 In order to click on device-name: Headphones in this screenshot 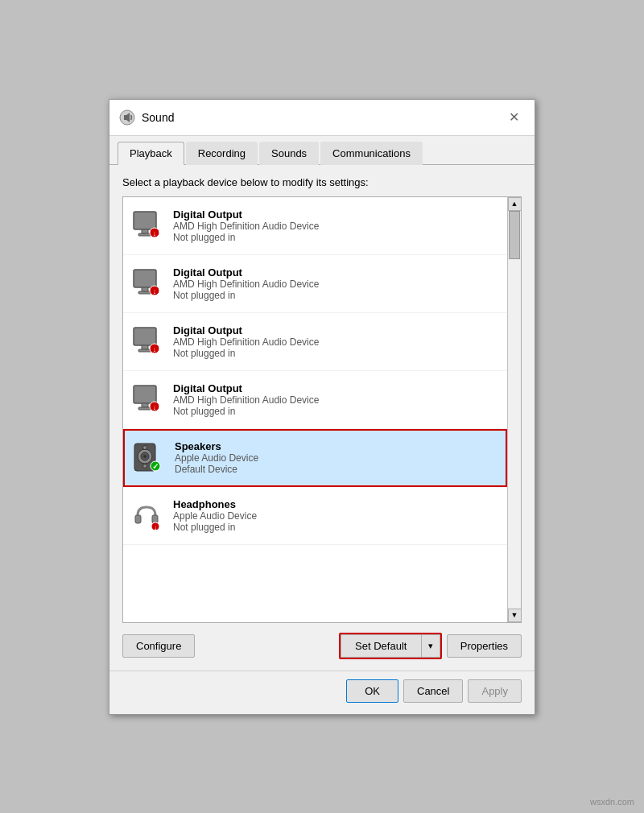, I will do `click(336, 504)`.